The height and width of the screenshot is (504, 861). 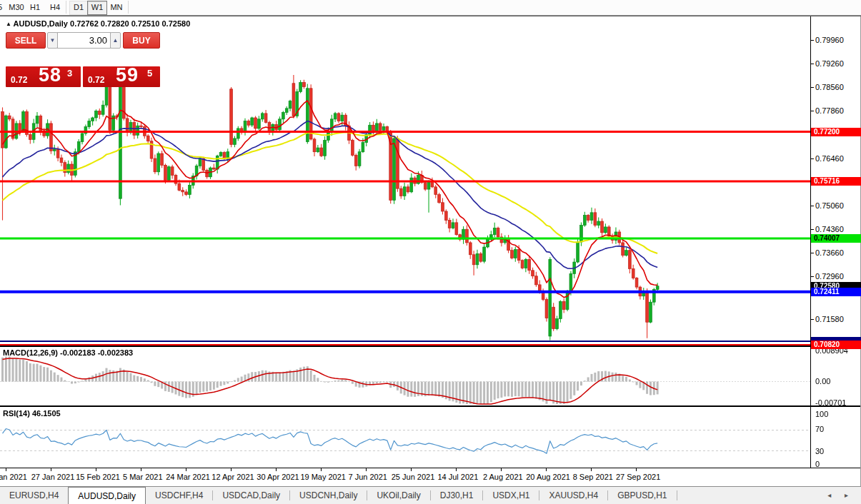 What do you see at coordinates (98, 477) in the screenshot?
I see `date-tick-label: 15 Feb 2021` at bounding box center [98, 477].